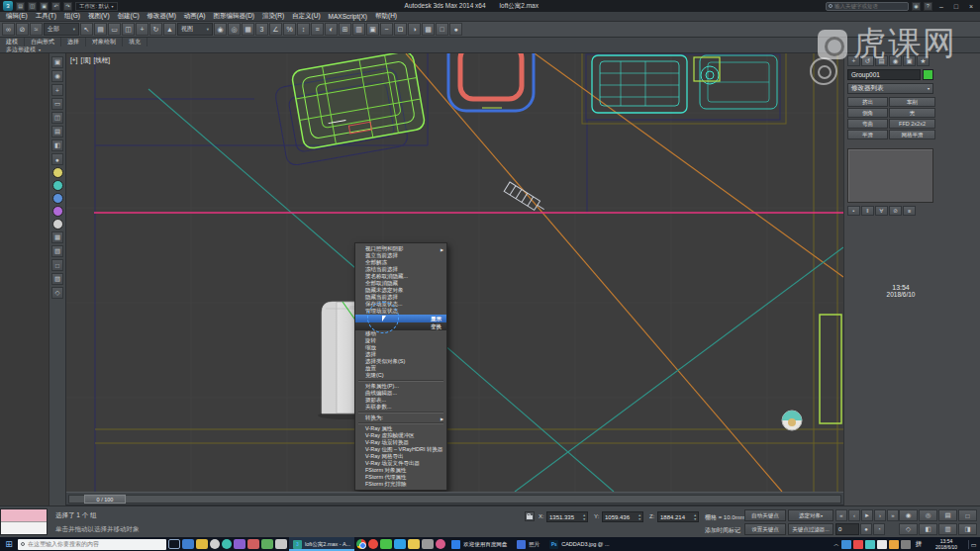 This screenshot has width=980, height=551. What do you see at coordinates (8, 30) in the screenshot?
I see `select-and-link-icon: ∞` at bounding box center [8, 30].